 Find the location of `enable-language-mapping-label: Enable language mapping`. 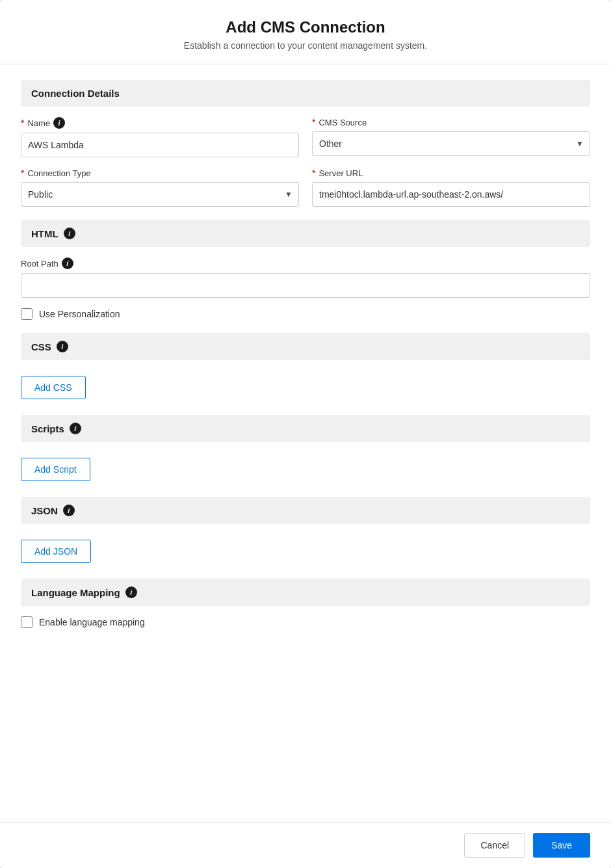

enable-language-mapping-label: Enable language mapping is located at coordinates (92, 622).